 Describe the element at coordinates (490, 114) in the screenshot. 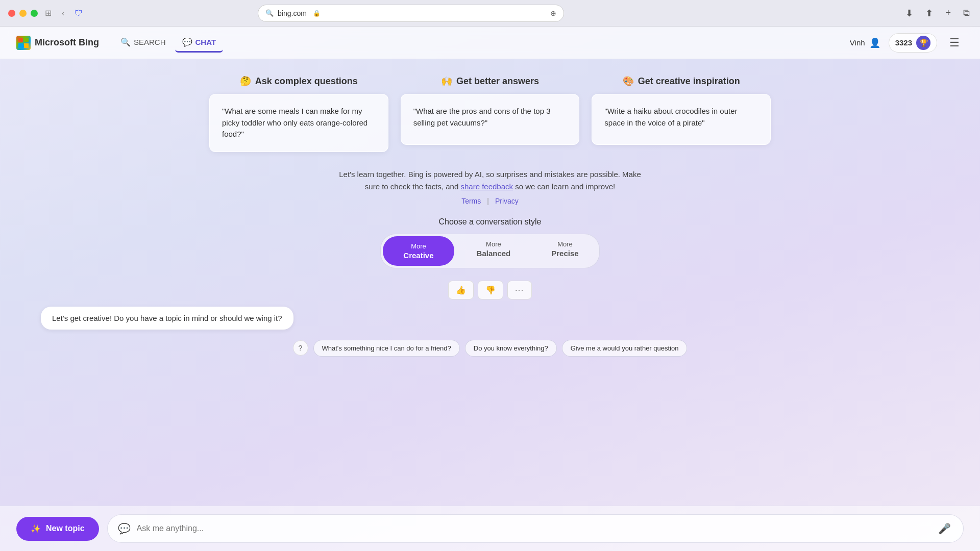

I see `feature-row: 🤔 Ask complex questions "What are some m…` at that location.